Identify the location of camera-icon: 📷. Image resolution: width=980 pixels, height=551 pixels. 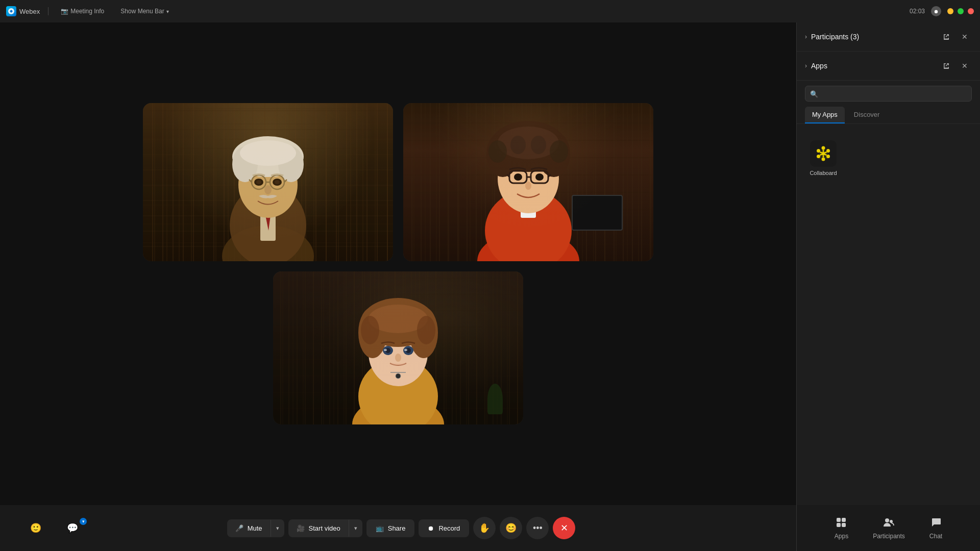
(64, 11).